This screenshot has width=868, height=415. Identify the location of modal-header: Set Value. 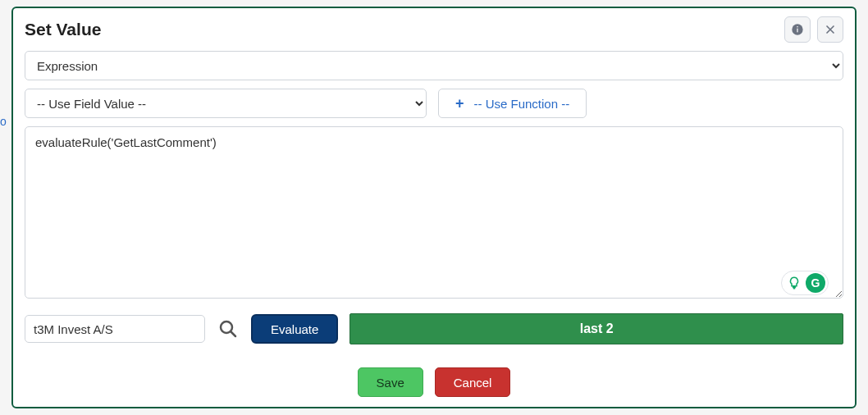
(434, 30).